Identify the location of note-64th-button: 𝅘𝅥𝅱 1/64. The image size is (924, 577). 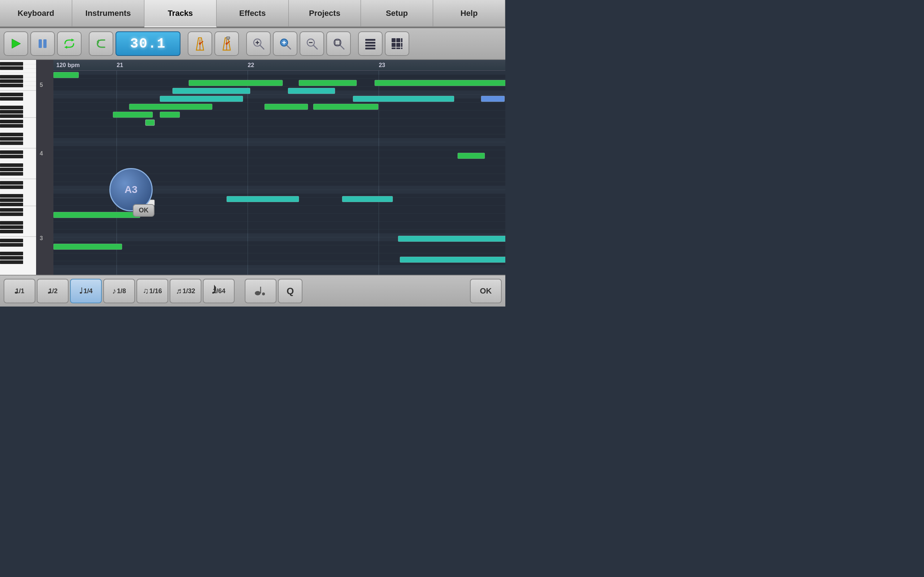
(218, 291).